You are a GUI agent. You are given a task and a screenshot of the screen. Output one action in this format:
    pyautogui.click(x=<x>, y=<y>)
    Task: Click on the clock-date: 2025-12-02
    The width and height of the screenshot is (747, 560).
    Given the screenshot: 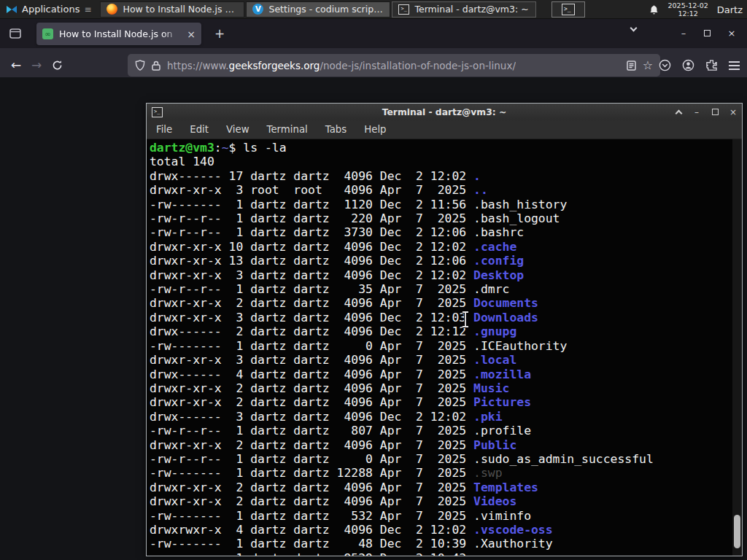 What is the action you would take?
    pyautogui.click(x=689, y=6)
    